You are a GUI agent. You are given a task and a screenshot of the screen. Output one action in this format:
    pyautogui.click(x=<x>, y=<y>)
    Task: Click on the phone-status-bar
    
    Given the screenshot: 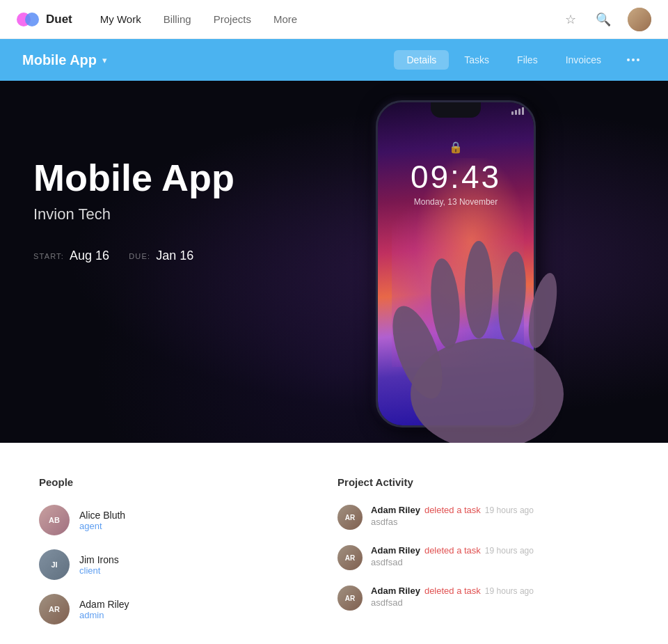 What is the action you would take?
    pyautogui.click(x=518, y=111)
    